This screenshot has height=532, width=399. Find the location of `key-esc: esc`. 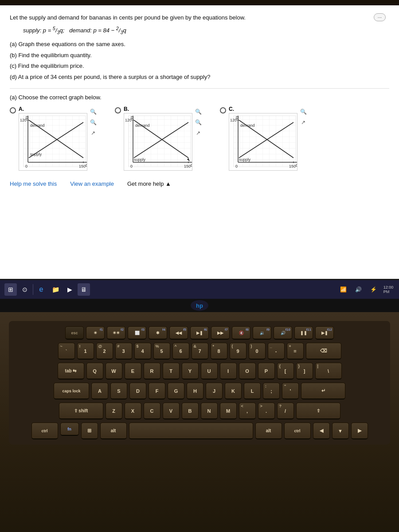

key-esc: esc is located at coordinates (74, 333).